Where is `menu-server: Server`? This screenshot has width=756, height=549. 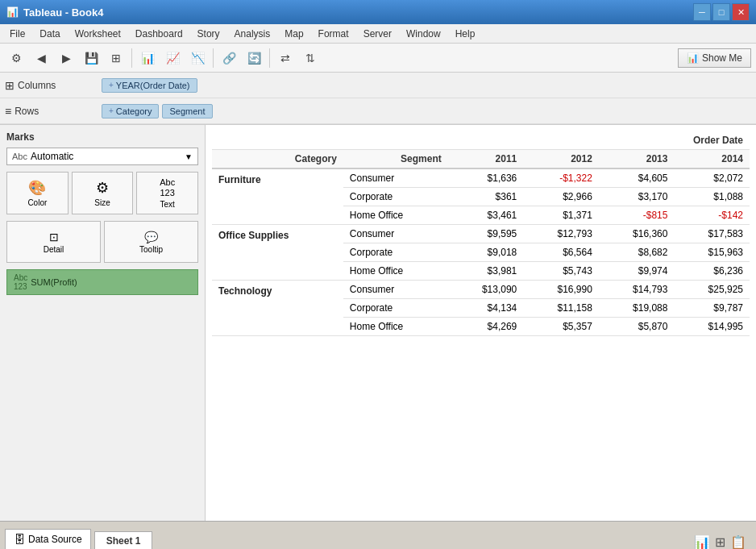 menu-server: Server is located at coordinates (377, 34).